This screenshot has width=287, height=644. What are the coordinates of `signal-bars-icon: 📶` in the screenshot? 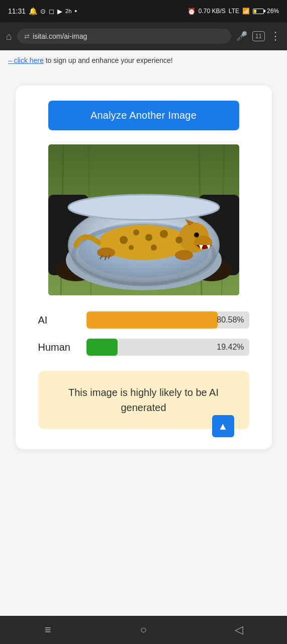 It's located at (246, 11).